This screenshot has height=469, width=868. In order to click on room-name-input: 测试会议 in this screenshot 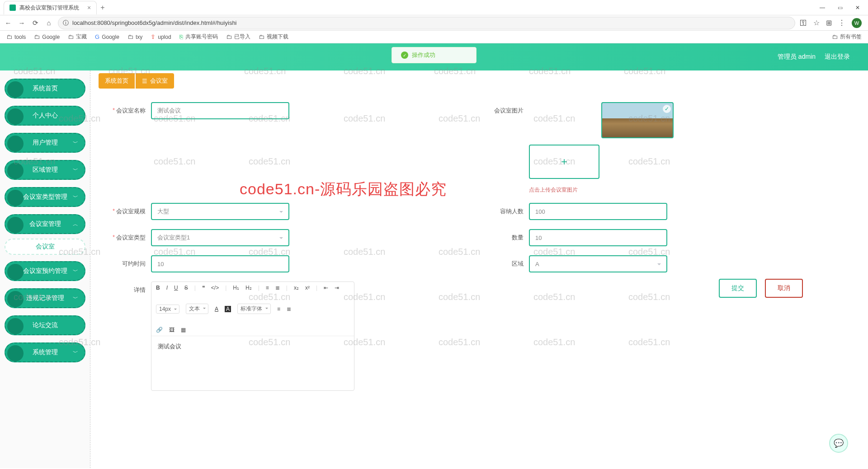, I will do `click(220, 111)`.